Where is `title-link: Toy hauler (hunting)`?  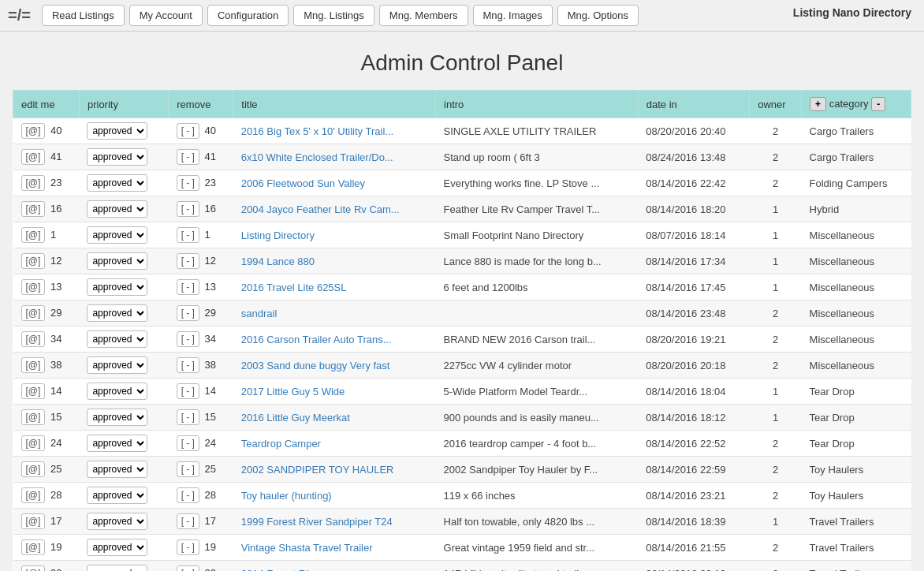 title-link: Toy hauler (hunting) is located at coordinates (287, 495).